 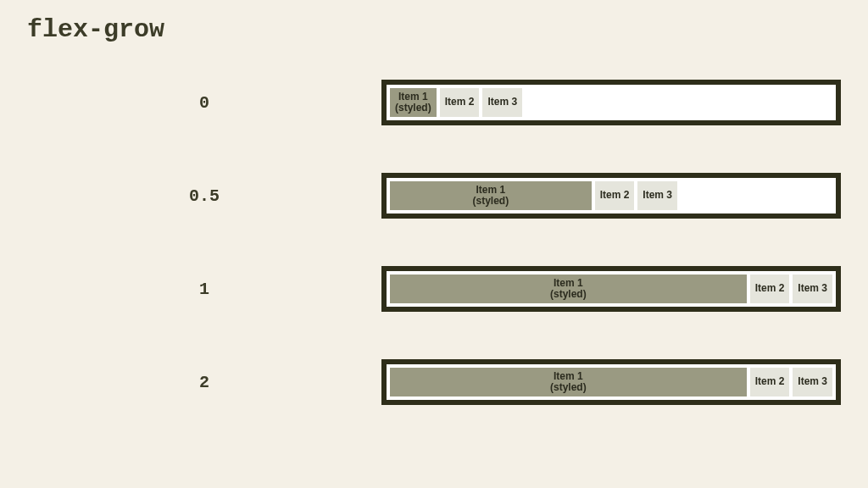 I want to click on flex-grow-value: 1, so click(x=204, y=290).